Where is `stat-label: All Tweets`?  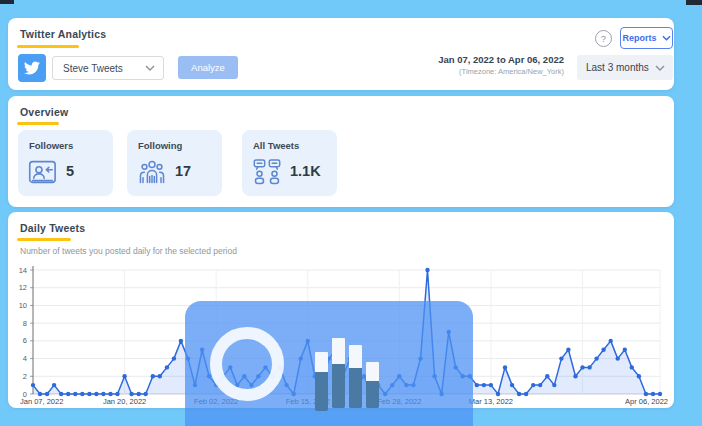
stat-label: All Tweets is located at coordinates (276, 146).